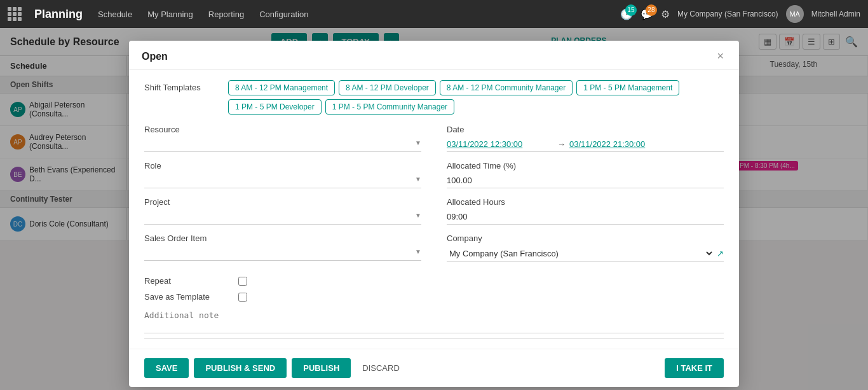 The image size is (868, 390). What do you see at coordinates (628, 88) in the screenshot?
I see `shift-template-btn-3: 1 PM - 5 PM Management` at bounding box center [628, 88].